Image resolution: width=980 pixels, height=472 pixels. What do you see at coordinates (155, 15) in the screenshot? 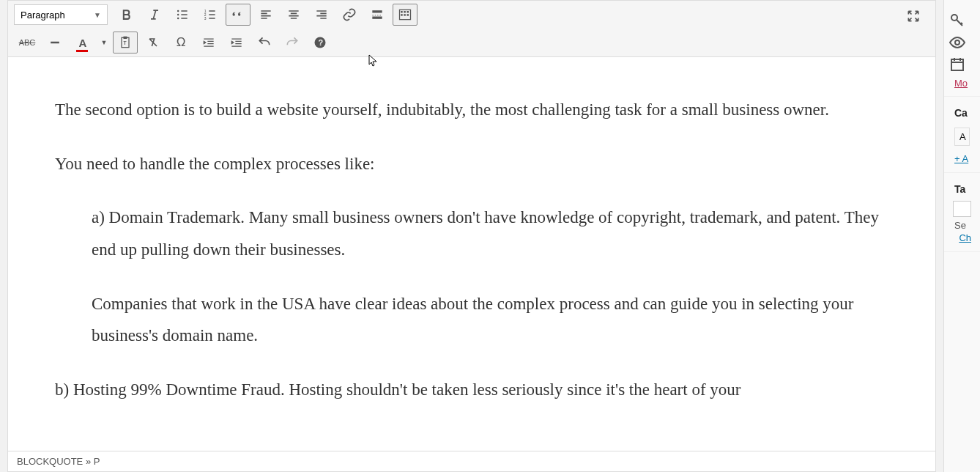
I see `italic-button` at bounding box center [155, 15].